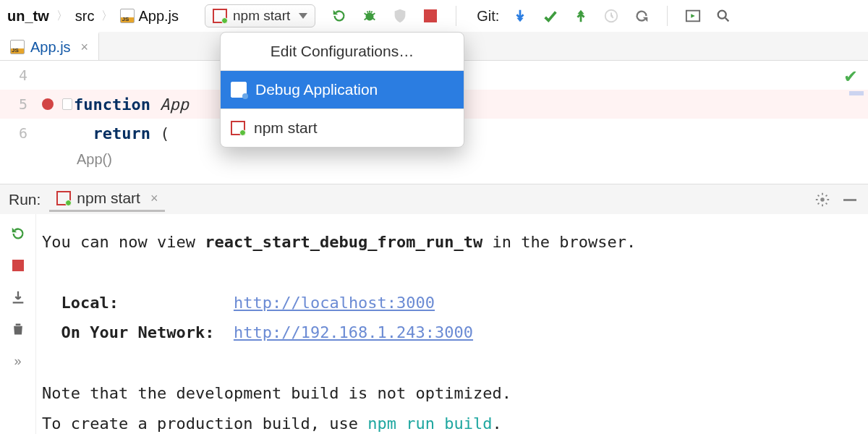 This screenshot has height=434, width=868. Describe the element at coordinates (25, 200) in the screenshot. I see `run-panel-title: Run:` at that location.